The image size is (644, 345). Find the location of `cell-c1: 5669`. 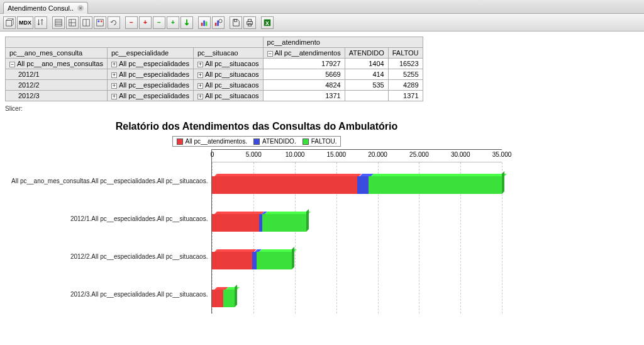

cell-c1: 5669 is located at coordinates (304, 74).